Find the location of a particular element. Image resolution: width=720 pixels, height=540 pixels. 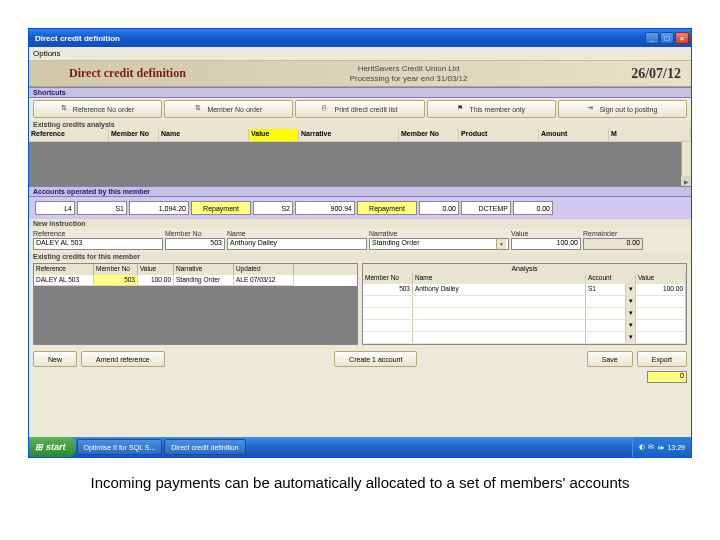

toolbar: ⇅Reference No order ⇅Member No order ⎙Pr… is located at coordinates (360, 109).